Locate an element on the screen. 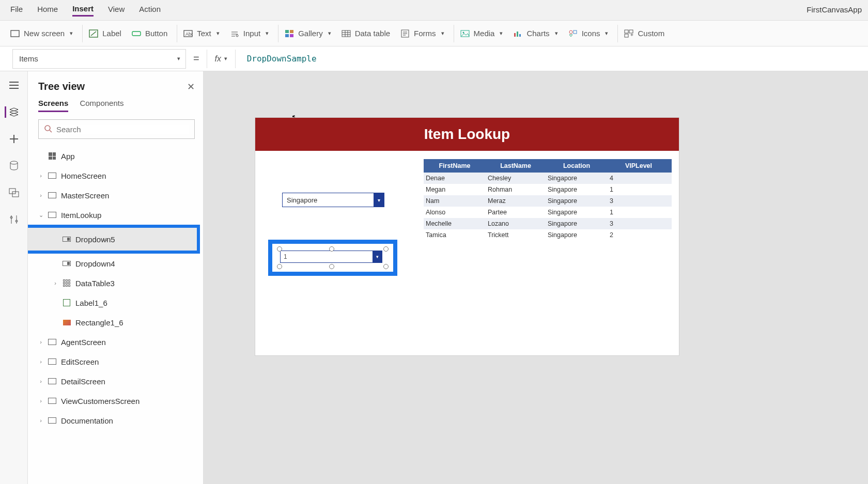 Image resolution: width=868 pixels, height=484 pixels. menu-file: File is located at coordinates (17, 10).